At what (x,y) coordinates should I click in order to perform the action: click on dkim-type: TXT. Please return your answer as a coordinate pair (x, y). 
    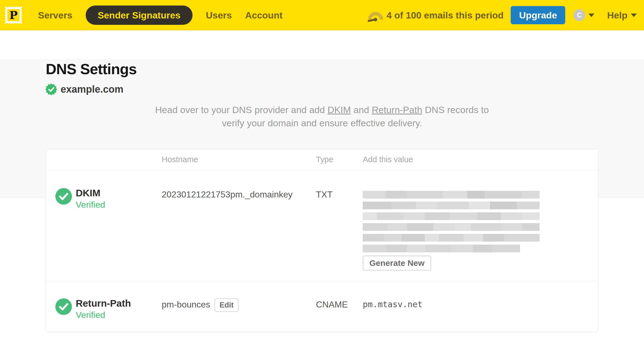
    Looking at the image, I should click on (339, 226).